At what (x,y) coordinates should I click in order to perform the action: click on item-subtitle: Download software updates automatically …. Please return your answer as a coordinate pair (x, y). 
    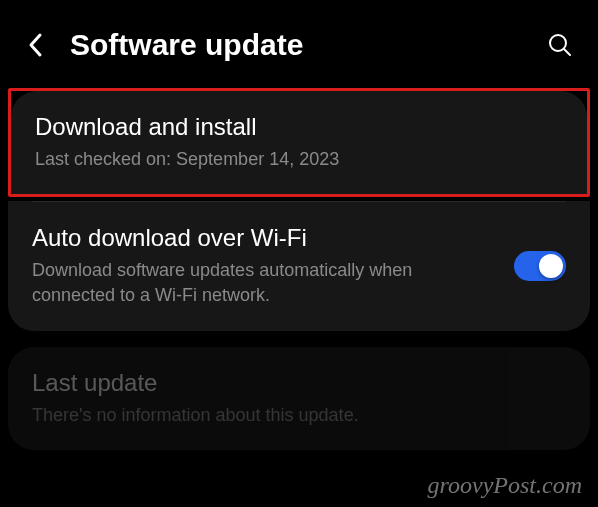
    Looking at the image, I should click on (265, 283).